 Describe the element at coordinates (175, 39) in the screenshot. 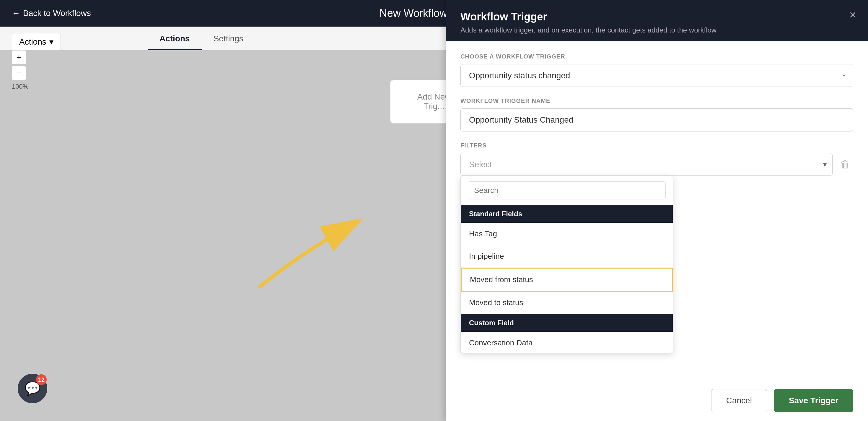

I see `tab-actions: Actions` at that location.